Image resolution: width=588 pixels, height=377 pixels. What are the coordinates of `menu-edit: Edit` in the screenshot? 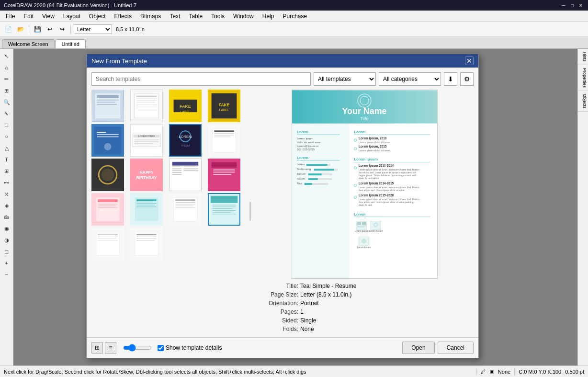 It's located at (29, 16).